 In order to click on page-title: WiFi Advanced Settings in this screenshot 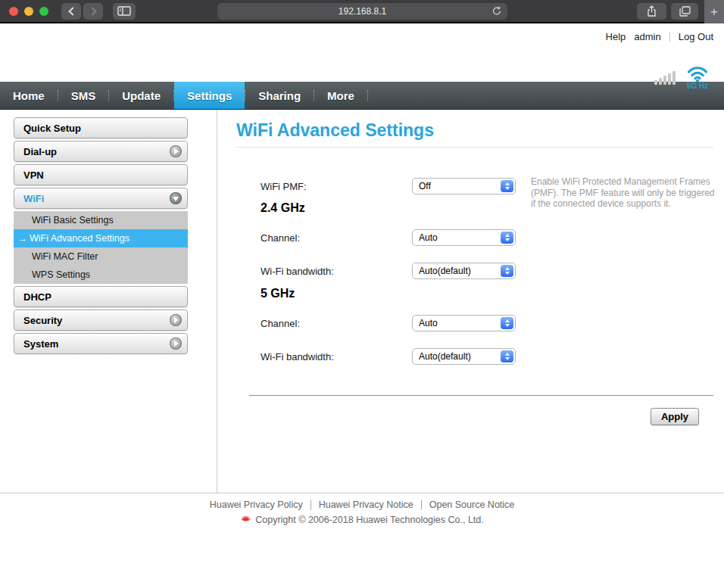, I will do `click(475, 134)`.